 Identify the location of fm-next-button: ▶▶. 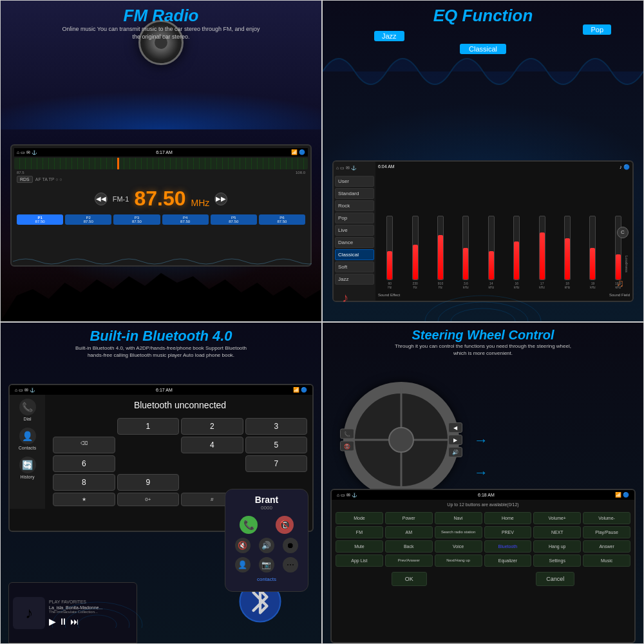
(221, 199).